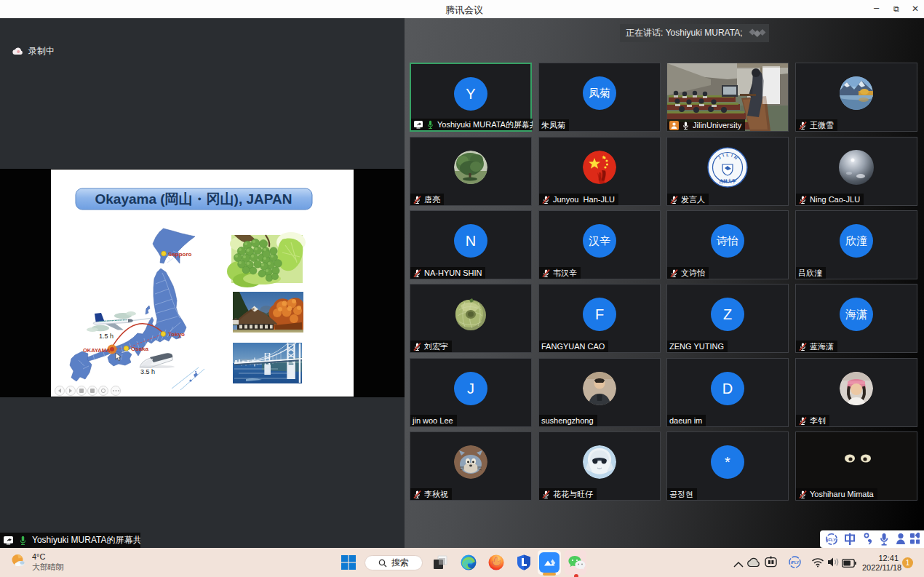 Image resolution: width=924 pixels, height=577 pixels. What do you see at coordinates (106, 336) in the screenshot?
I see `svg-text: 1.5 h` at bounding box center [106, 336].